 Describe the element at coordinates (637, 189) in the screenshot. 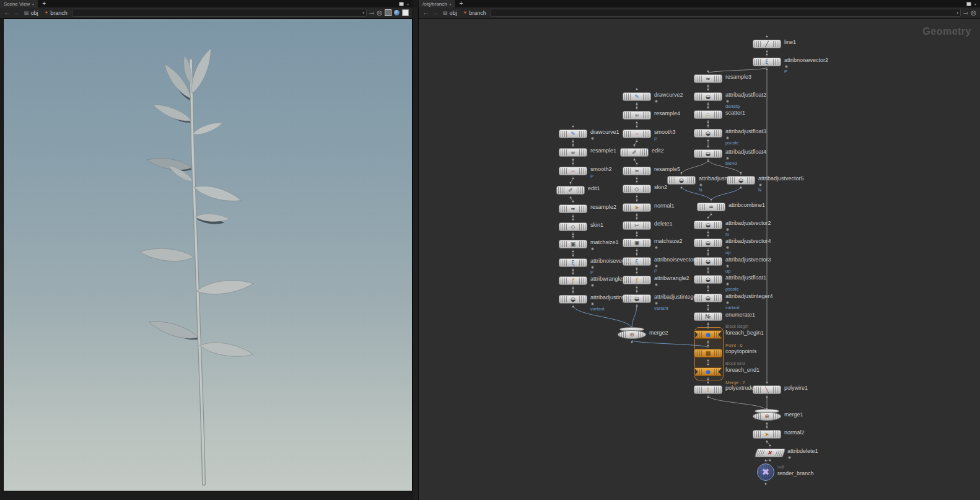

I see `node-skin2: ◇ skin2` at that location.